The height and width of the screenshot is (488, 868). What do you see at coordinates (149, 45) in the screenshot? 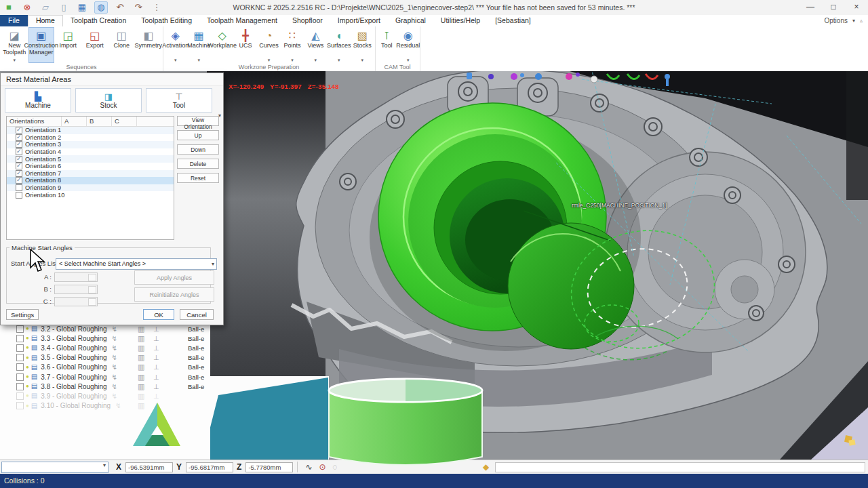
I see `ribbon-button: ◧Symmetry` at bounding box center [149, 45].